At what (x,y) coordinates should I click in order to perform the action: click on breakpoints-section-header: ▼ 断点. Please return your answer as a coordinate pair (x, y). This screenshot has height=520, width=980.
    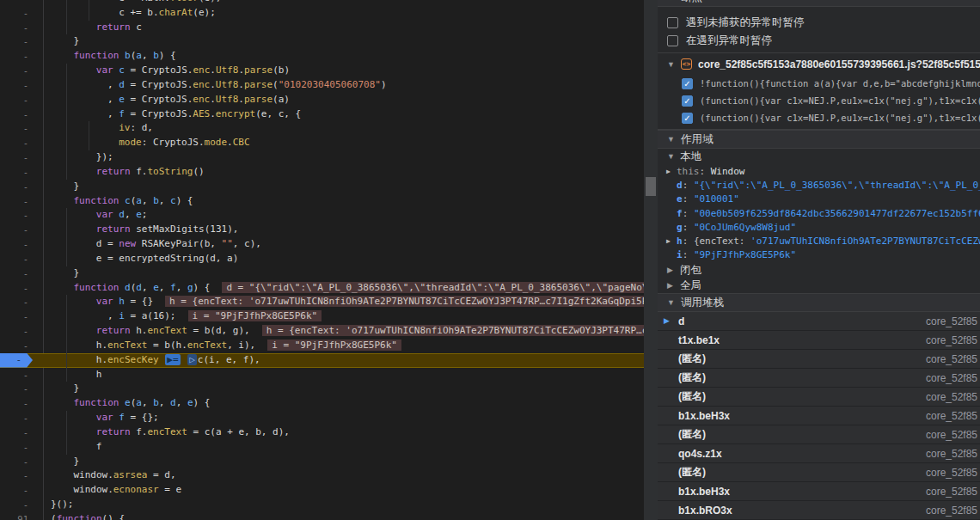
    Looking at the image, I should click on (818, 3).